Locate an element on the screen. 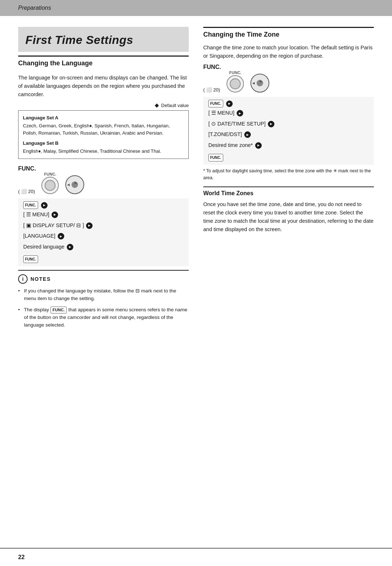  joystick-center-right is located at coordinates (260, 83).